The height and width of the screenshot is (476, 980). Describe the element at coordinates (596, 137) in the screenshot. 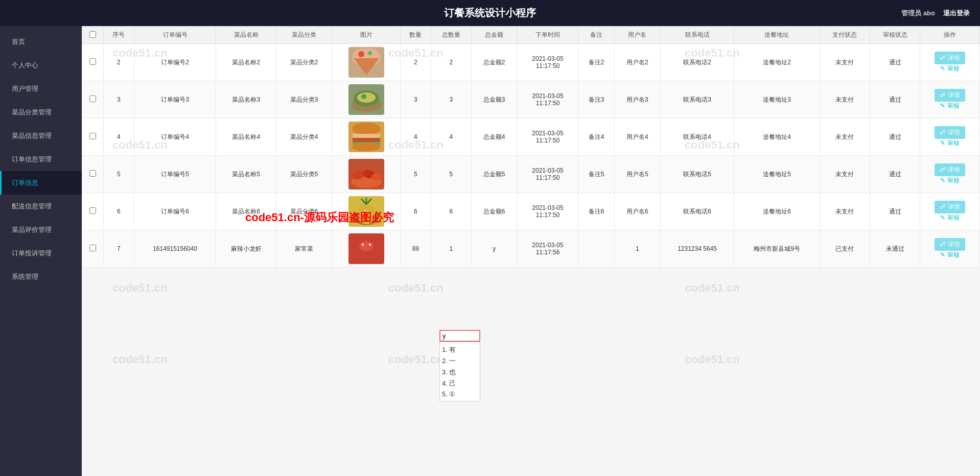

I see `row-remark: 备注4` at that location.